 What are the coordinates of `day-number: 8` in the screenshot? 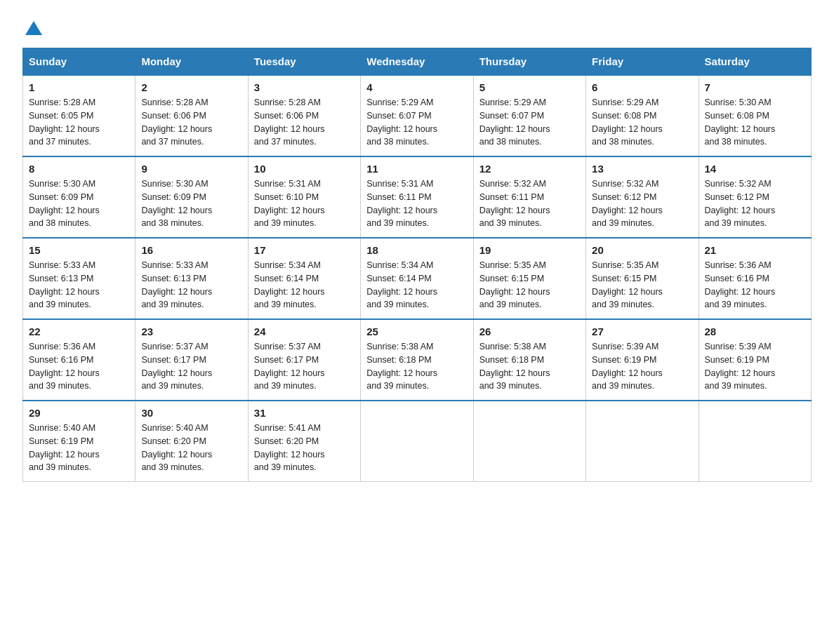 It's located at (79, 168).